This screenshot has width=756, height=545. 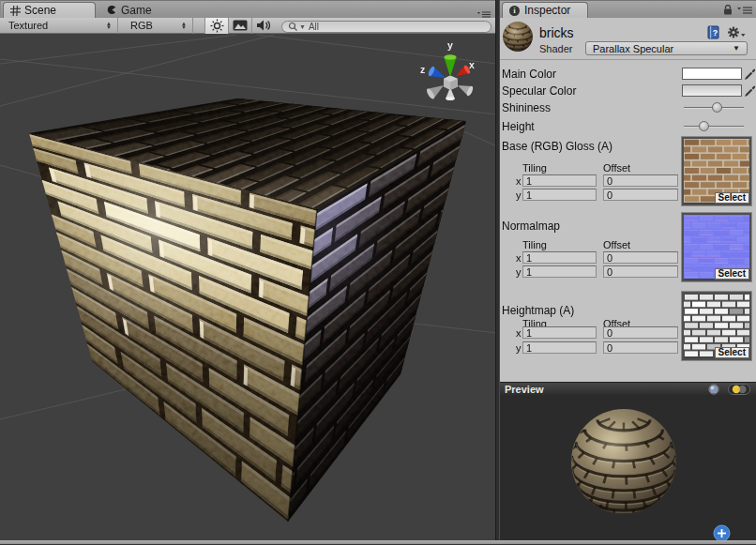 What do you see at coordinates (450, 45) in the screenshot?
I see `svg-text: y` at bounding box center [450, 45].